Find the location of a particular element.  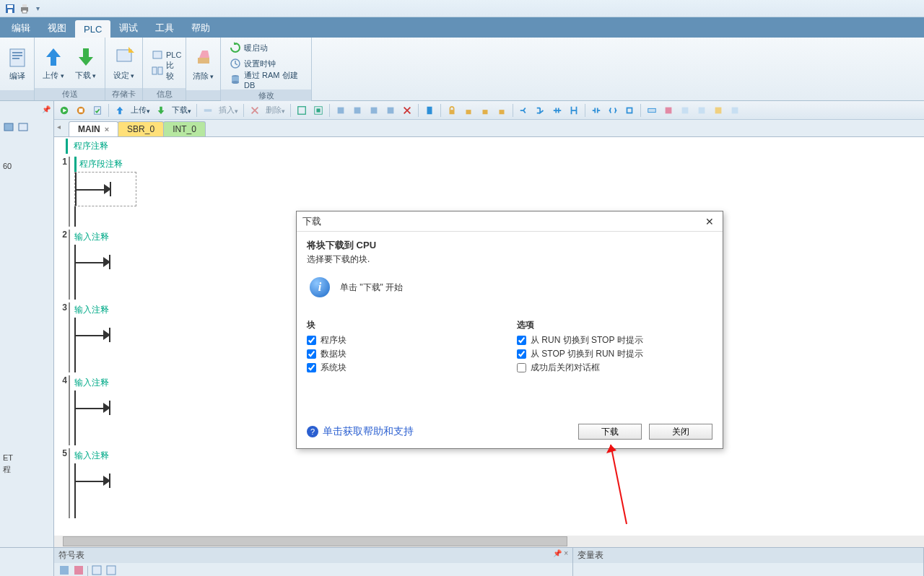

close-icon: × is located at coordinates (107, 129).